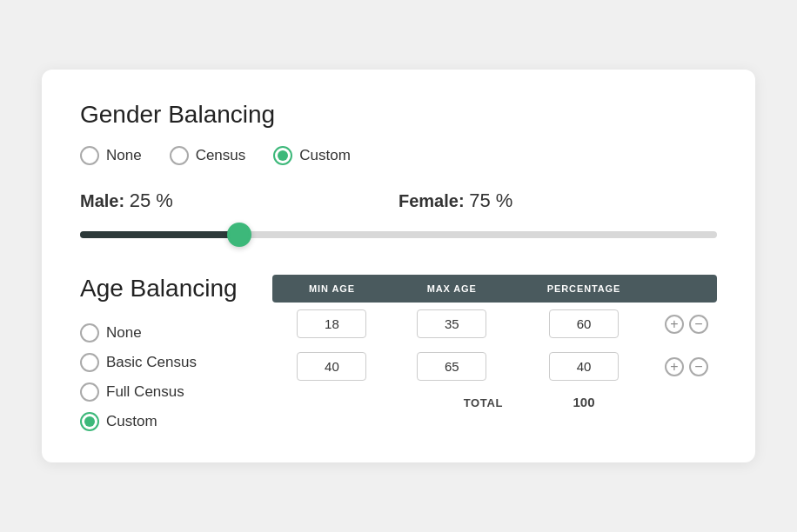 The width and height of the screenshot is (797, 532). Describe the element at coordinates (311, 156) in the screenshot. I see `gender-option-custom: Custom` at that location.